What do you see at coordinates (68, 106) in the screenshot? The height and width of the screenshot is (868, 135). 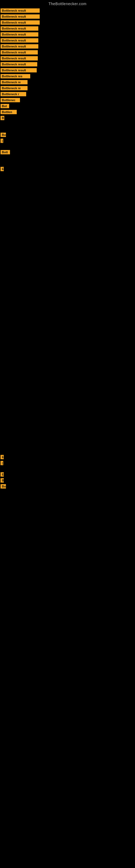 I see `list-item: Bot` at bounding box center [68, 106].